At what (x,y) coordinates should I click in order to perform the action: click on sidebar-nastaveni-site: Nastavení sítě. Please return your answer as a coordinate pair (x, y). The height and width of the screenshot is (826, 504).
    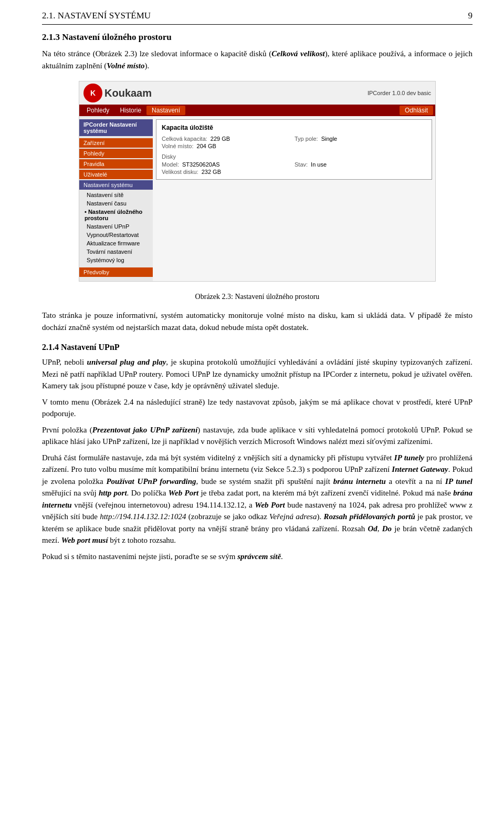
    Looking at the image, I should click on (116, 195).